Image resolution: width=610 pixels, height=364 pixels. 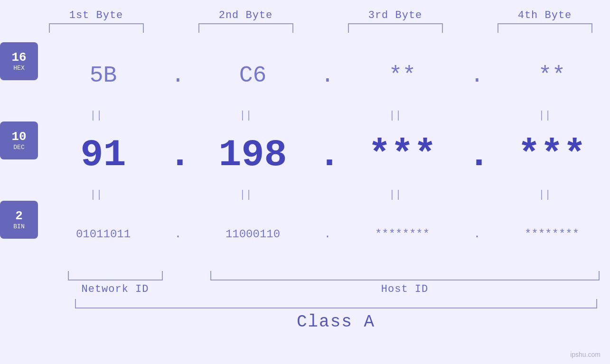 I want to click on byte-headers-row: 1st Byte 2nd Byte 3rd Byte 4th Byte, so click(x=305, y=15).